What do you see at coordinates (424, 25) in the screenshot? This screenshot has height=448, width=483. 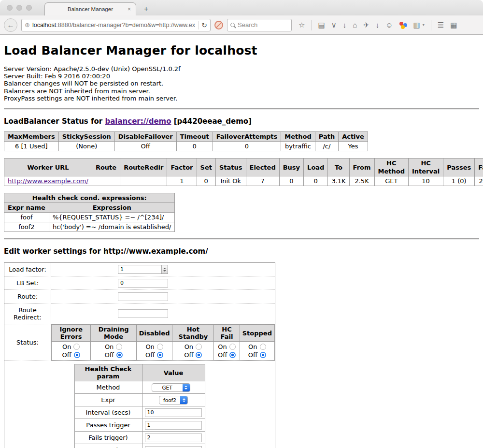 I see `container-caret-icon: ▾` at bounding box center [424, 25].